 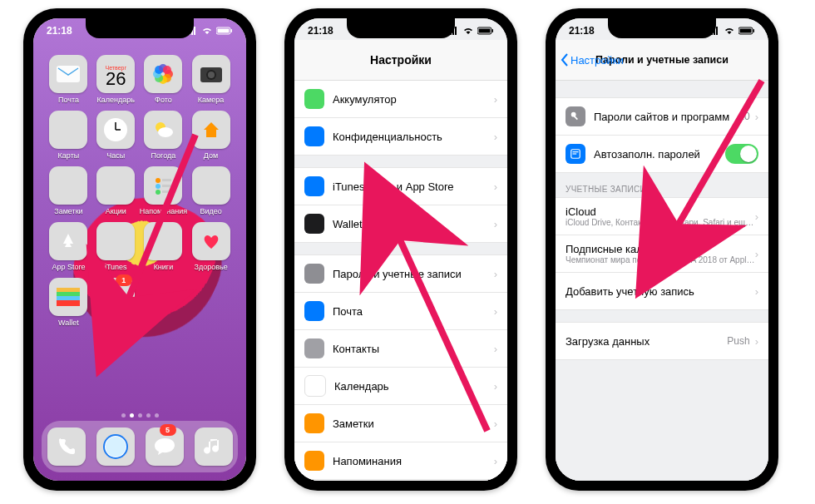 What do you see at coordinates (401, 311) in the screenshot?
I see `settings-row: Почта›` at bounding box center [401, 311].